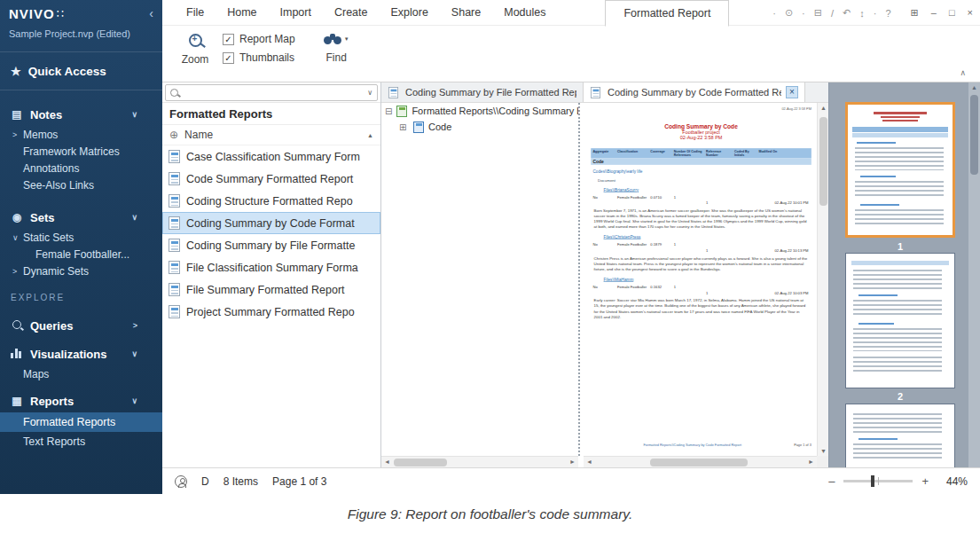 The height and width of the screenshot is (541, 980). Describe the element at coordinates (925, 481) in the screenshot. I see `zoom-in-icon: +` at that location.